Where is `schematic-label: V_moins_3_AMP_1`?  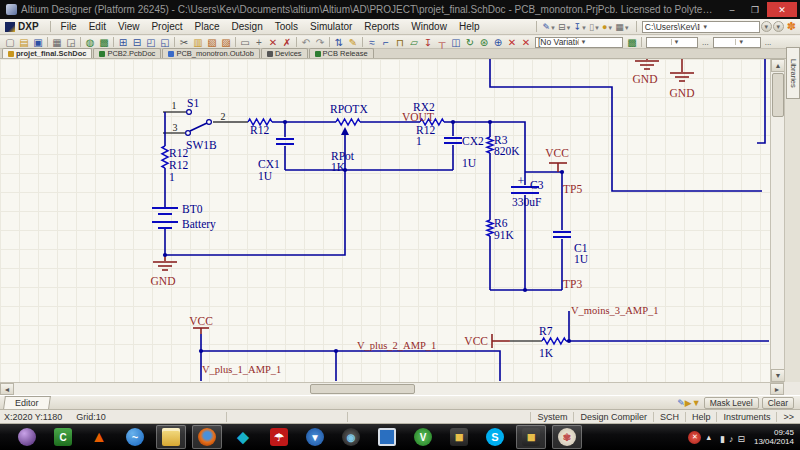
schematic-label: V_moins_3_AMP_1 is located at coordinates (615, 310).